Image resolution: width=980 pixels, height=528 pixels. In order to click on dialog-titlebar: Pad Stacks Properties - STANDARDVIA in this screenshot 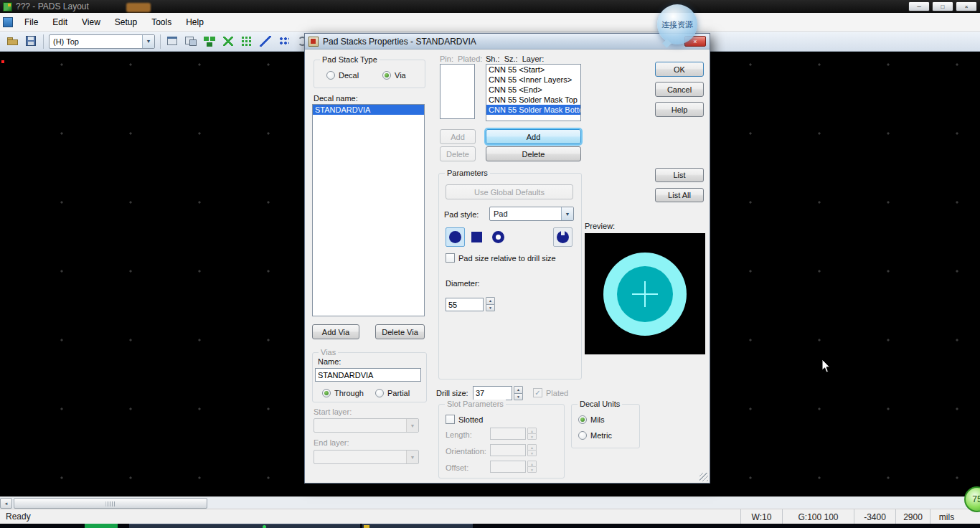, I will do `click(507, 42)`.